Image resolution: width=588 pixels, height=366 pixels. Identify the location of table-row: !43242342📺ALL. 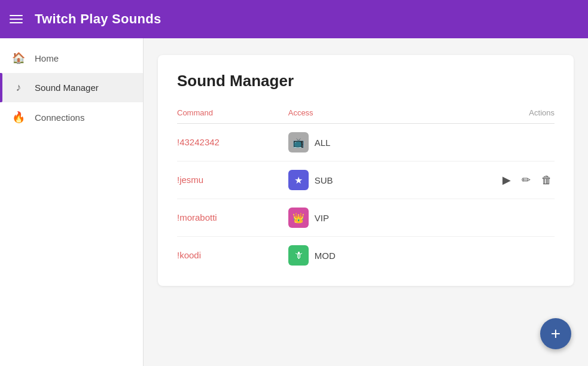
(366, 142).